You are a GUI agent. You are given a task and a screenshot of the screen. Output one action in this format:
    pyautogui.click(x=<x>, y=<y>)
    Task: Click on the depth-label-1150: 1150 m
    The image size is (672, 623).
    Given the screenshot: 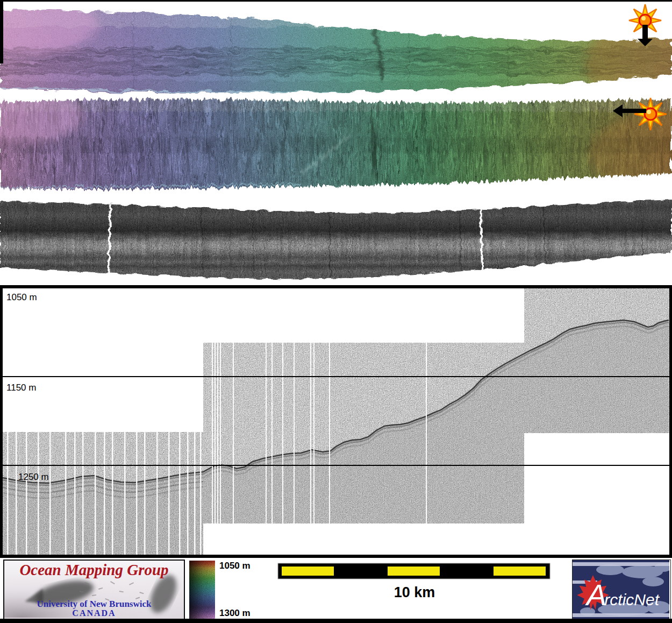 What is the action you would take?
    pyautogui.click(x=22, y=387)
    